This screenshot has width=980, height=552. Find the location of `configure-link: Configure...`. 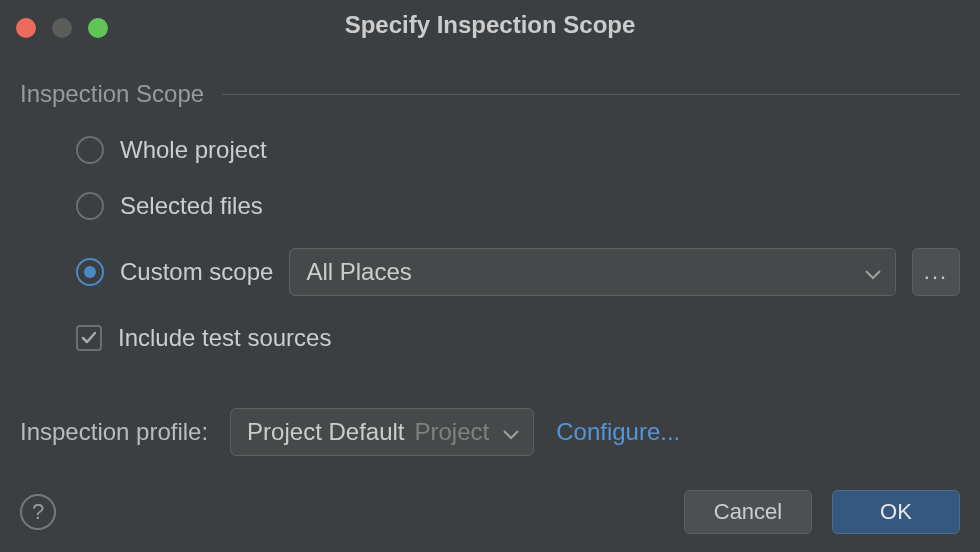

configure-link: Configure... is located at coordinates (618, 432).